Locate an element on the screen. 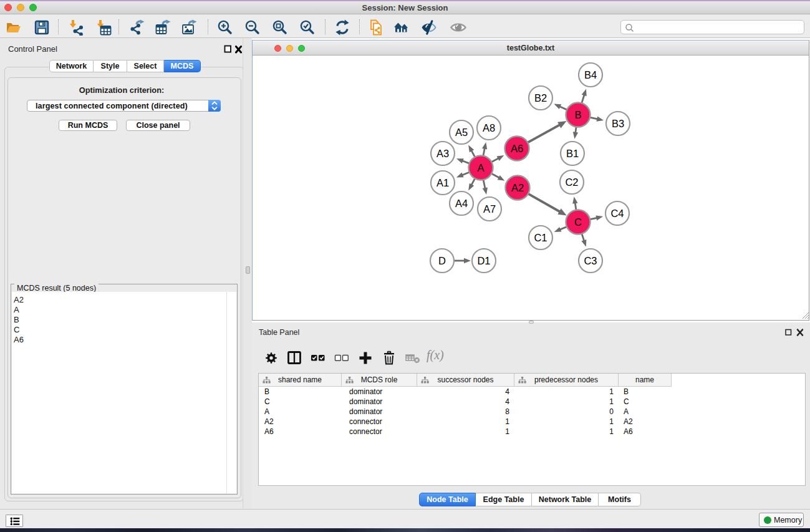 The image size is (810, 532). svg-text: A5 is located at coordinates (461, 132).